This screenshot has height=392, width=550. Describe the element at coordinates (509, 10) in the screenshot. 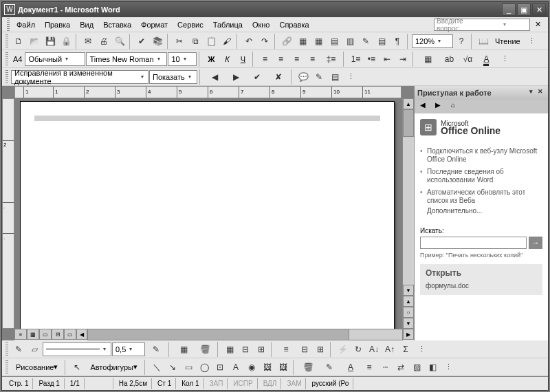

I see `minimize-button: _` at that location.